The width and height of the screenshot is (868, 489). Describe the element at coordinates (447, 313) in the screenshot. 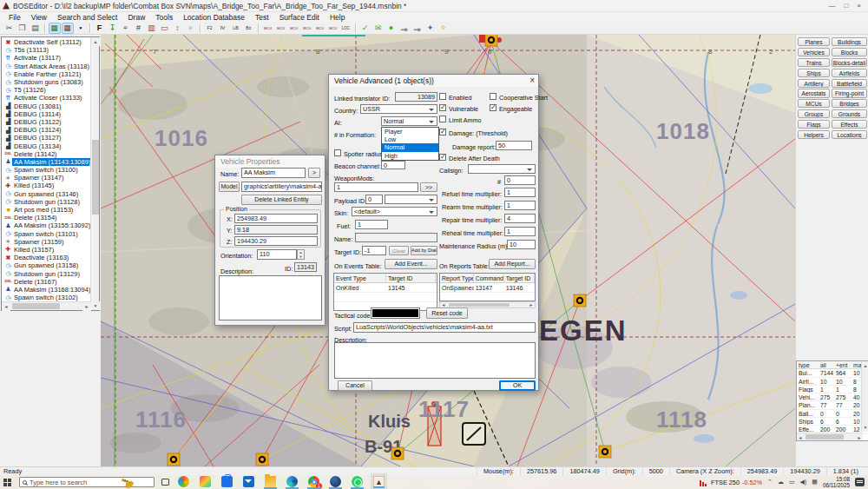

I see `reset-code-button: Reset code` at that location.